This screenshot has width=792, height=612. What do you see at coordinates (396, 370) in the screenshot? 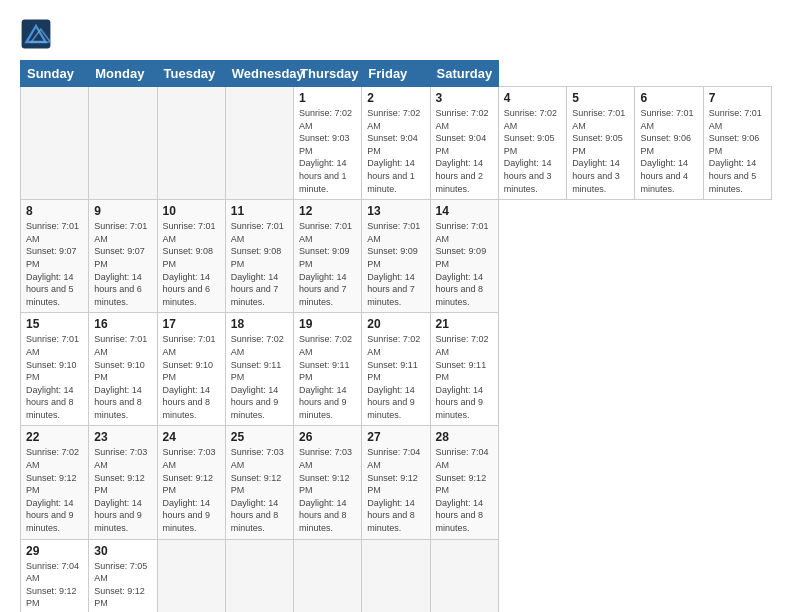
I see `calendar-cell: 20Sunrise: 7:02 AMSunset: 9:11 PMDayligh…` at bounding box center [396, 370].